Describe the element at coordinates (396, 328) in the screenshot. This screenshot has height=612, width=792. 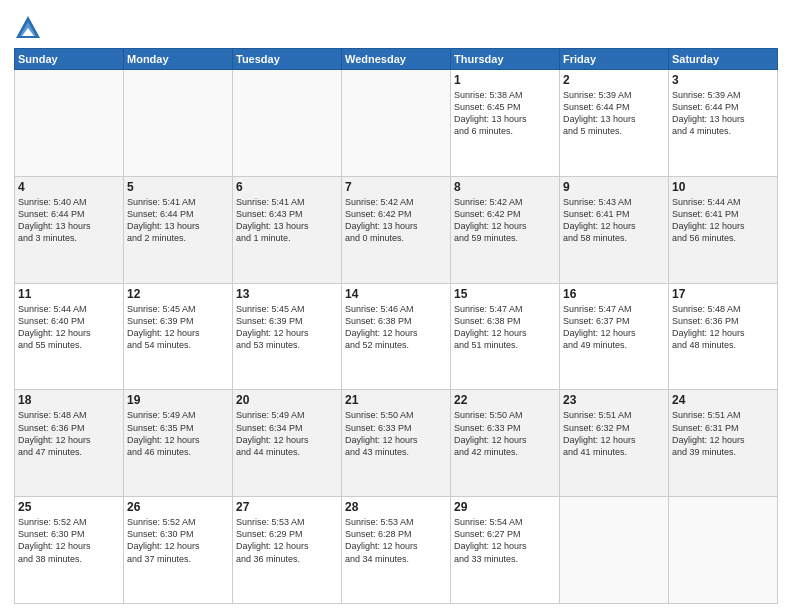
I see `cell-content: Sunrise: 5:46 AM Sunset: 6:38 PM Dayligh…` at that location.